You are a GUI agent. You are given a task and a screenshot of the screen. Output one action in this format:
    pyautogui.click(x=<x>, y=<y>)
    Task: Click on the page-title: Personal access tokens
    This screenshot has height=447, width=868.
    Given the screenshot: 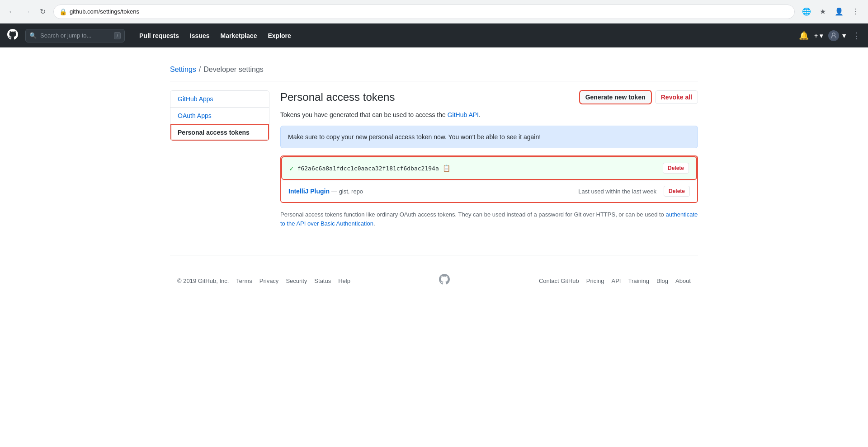 What is the action you would take?
    pyautogui.click(x=337, y=97)
    